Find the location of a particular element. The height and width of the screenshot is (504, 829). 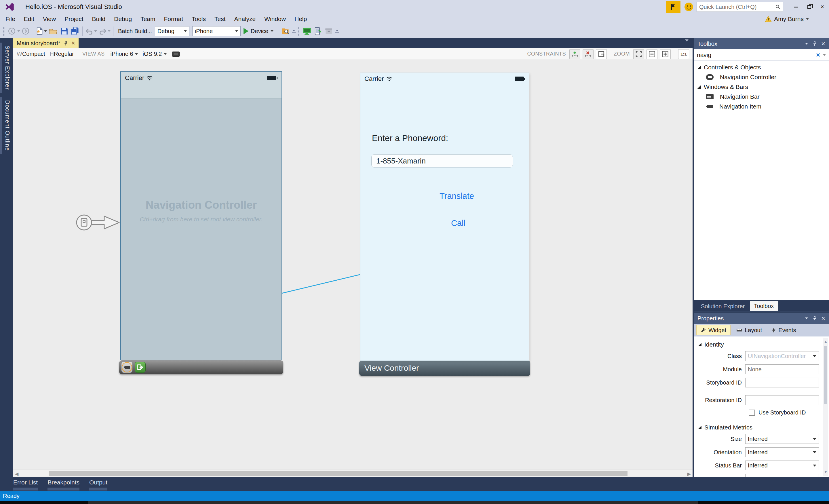

breakpoints-tab: Breakpoints is located at coordinates (63, 485).